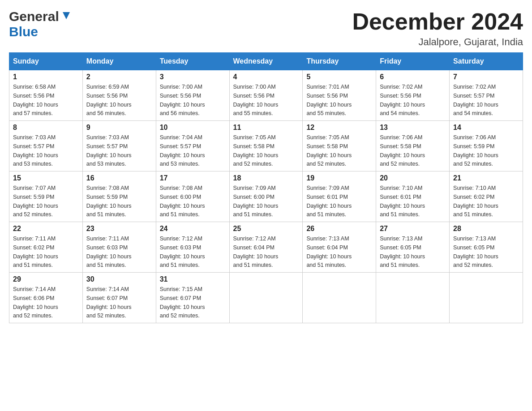 This screenshot has width=532, height=411. I want to click on day-number: 16, so click(119, 178).